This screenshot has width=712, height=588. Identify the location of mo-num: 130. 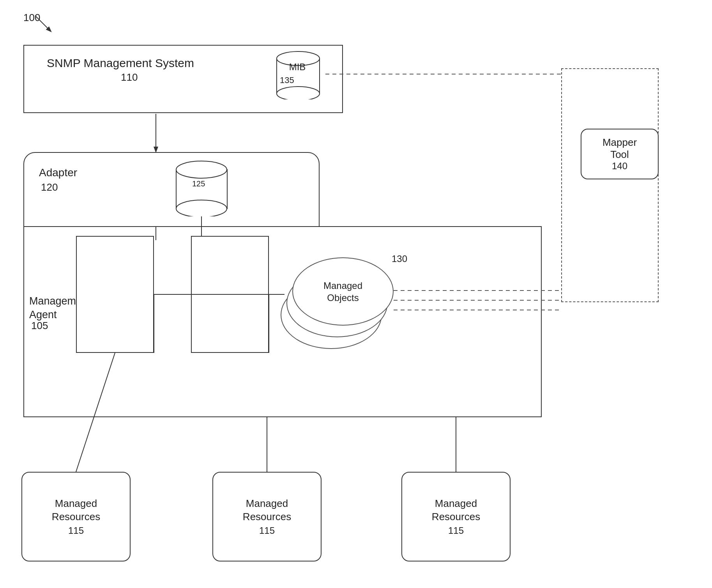
(399, 259).